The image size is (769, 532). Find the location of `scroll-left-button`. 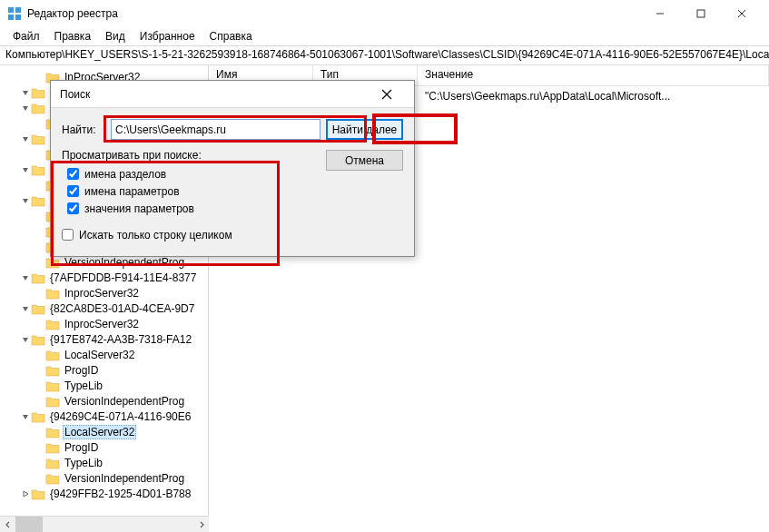

scroll-left-button is located at coordinates (7, 525).